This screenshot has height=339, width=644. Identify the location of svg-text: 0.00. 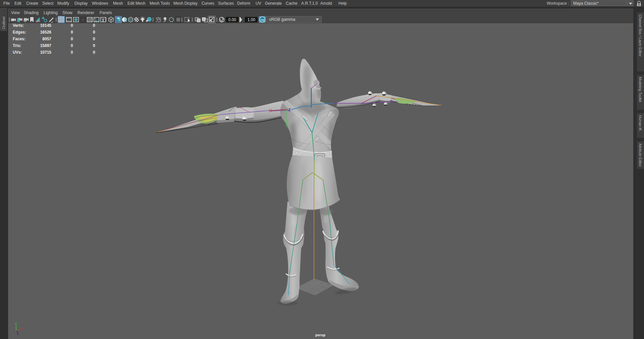
(232, 20).